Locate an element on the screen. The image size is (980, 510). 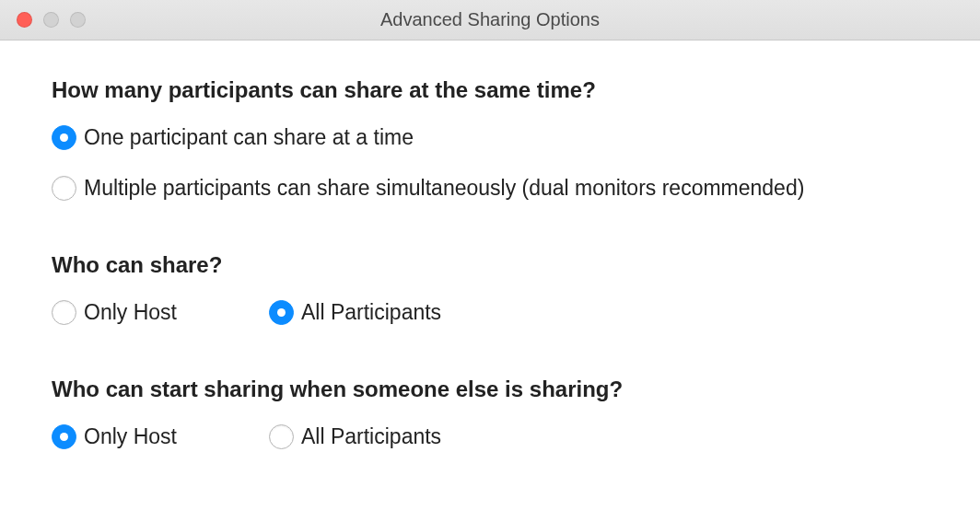
options-who-can-share: Only Host All Participants is located at coordinates (490, 313).